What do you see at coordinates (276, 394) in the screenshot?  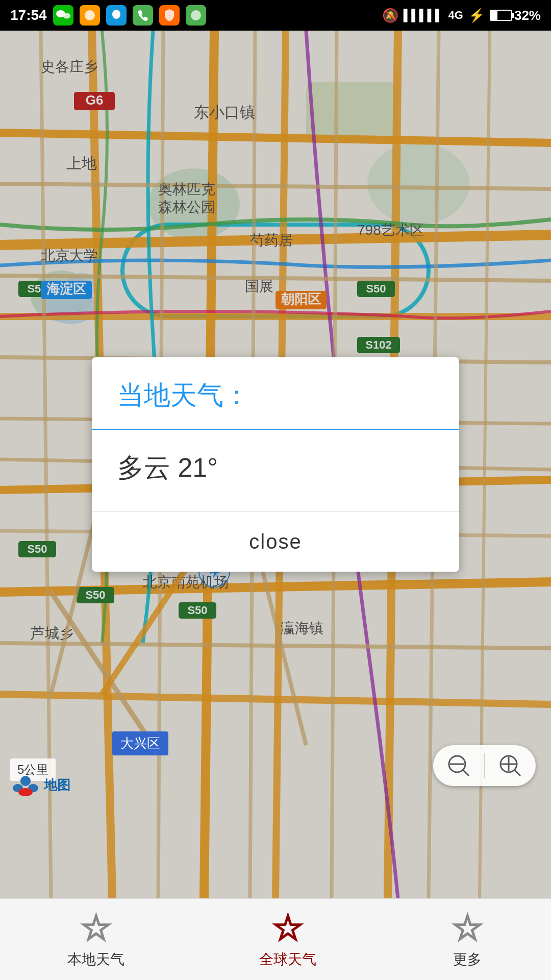 I see `dialog-title-section: 当地天气：` at bounding box center [276, 394].